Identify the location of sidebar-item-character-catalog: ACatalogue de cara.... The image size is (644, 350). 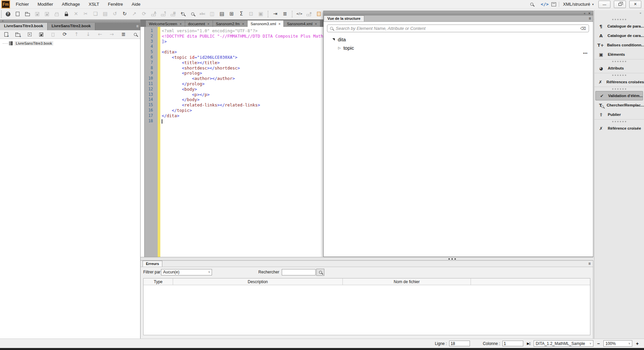
(619, 36).